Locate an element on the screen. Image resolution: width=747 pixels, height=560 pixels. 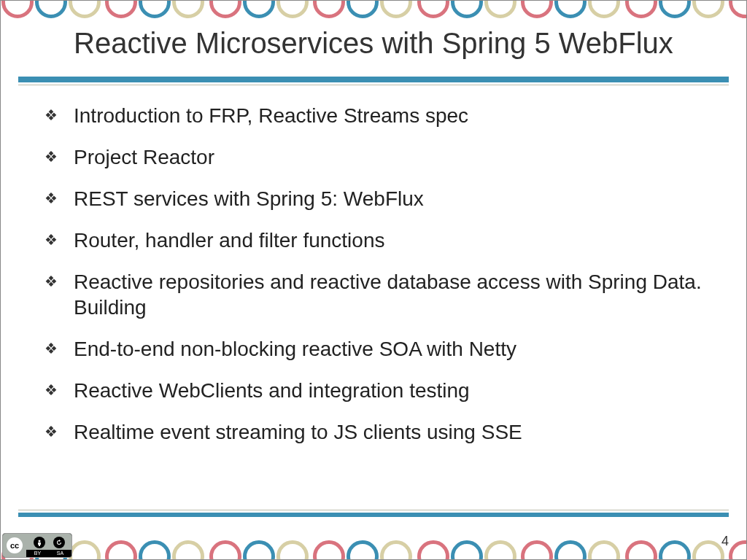
bullet-text: Router, handler and filter functions is located at coordinates (223, 241).